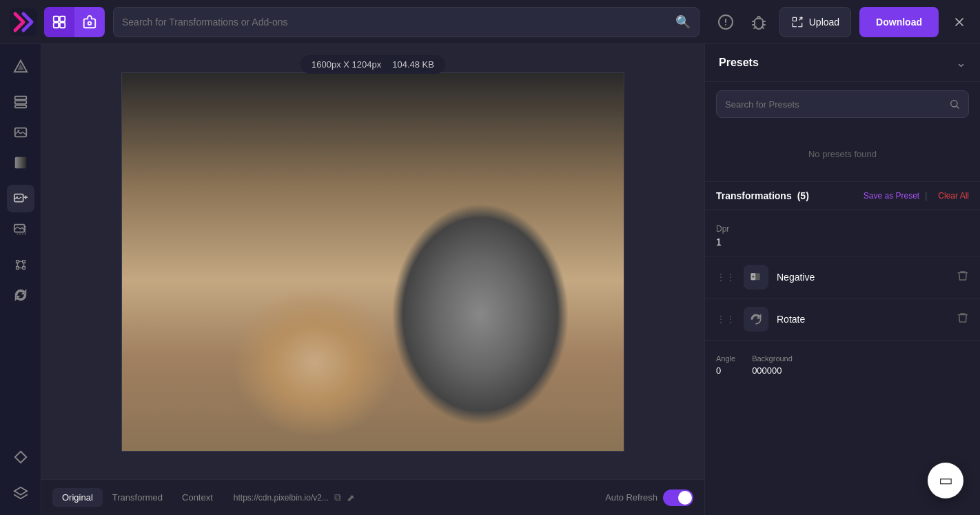 This screenshot has height=515, width=980. Describe the element at coordinates (726, 277) in the screenshot. I see `negative-drag-handle: ⋮⋮` at that location.